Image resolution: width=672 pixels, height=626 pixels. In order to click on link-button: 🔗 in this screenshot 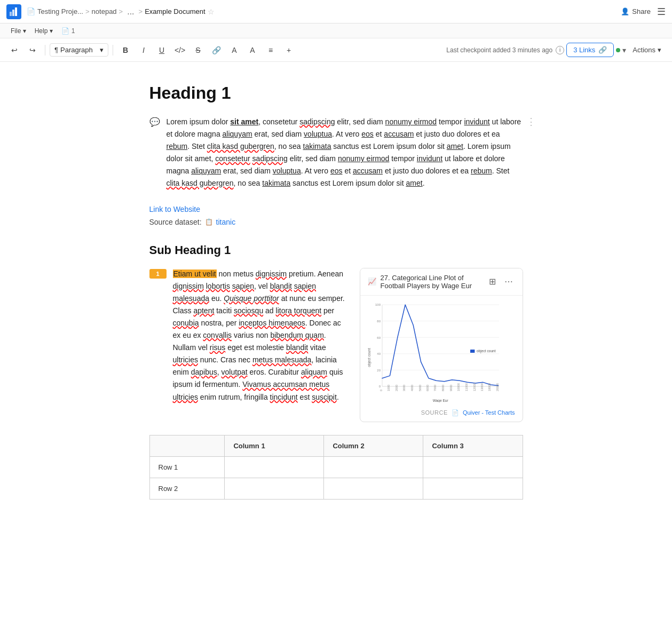, I will do `click(216, 50)`.